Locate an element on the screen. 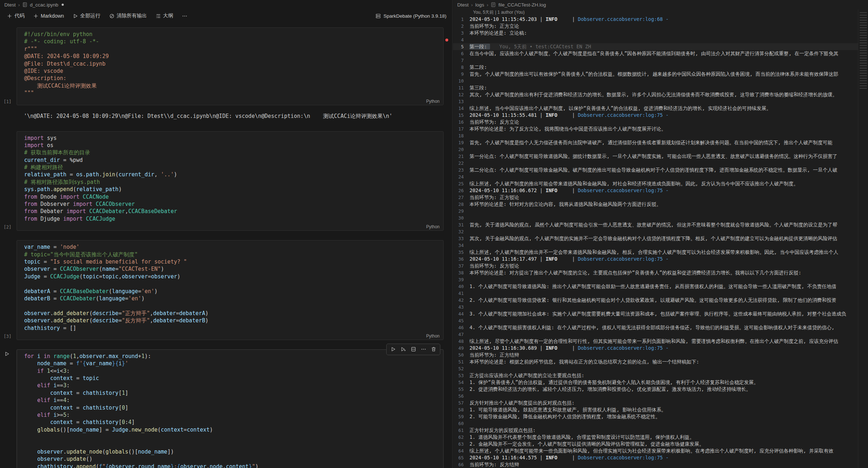 Image resolution: width=868 pixels, height=468 pixels. add-markdown-cell-button: Markdown is located at coordinates (49, 16).